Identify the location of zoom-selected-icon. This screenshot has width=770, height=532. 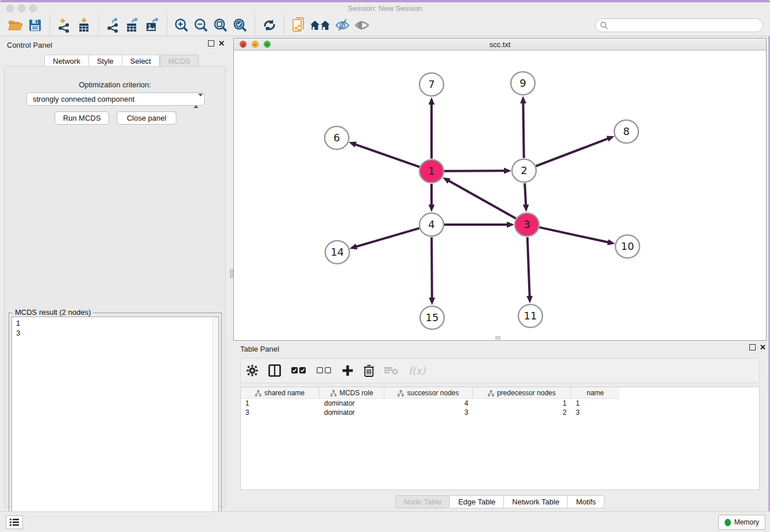
(240, 25).